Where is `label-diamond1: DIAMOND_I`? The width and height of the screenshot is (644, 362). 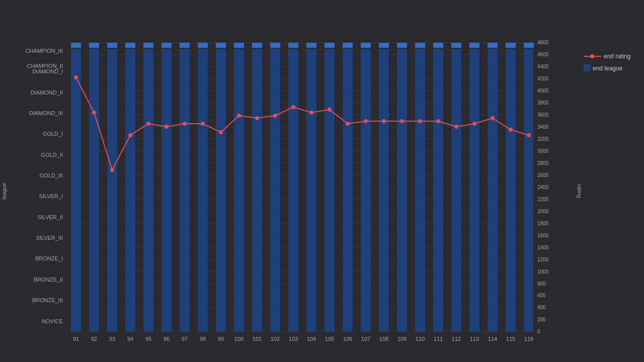
label-diamond1: DIAMOND_I is located at coordinates (47, 71).